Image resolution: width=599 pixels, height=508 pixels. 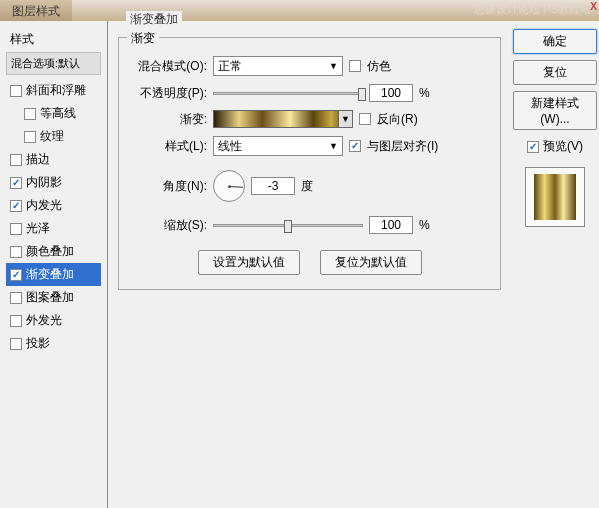 What do you see at coordinates (555, 197) in the screenshot?
I see `preview-swatch` at bounding box center [555, 197].